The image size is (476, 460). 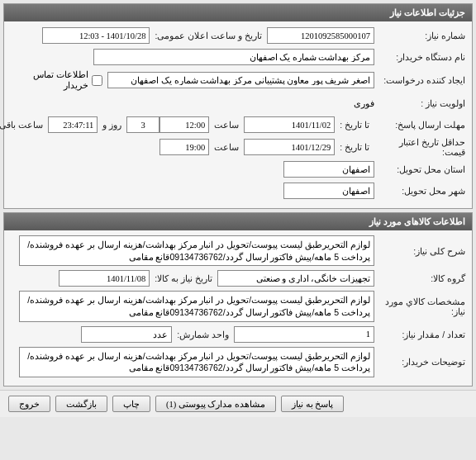 I want to click on unit-field, so click(x=126, y=334).